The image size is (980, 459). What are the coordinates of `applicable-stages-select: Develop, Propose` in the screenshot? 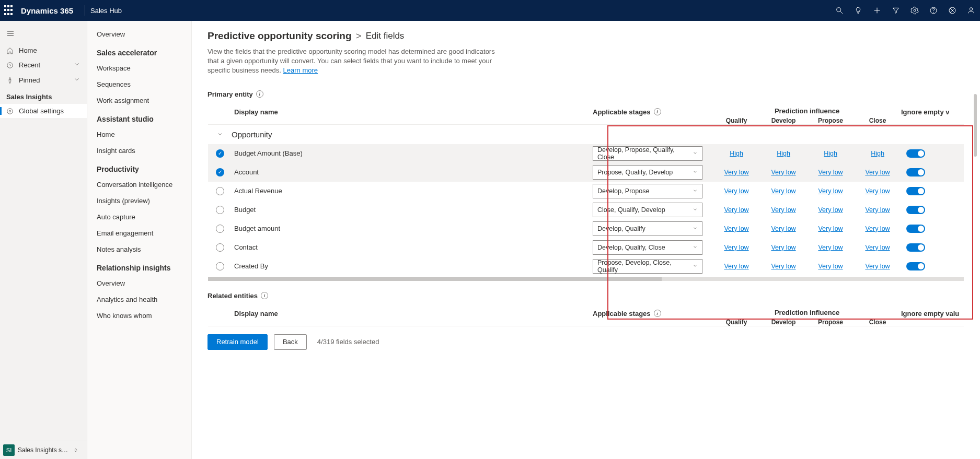 It's located at (648, 191).